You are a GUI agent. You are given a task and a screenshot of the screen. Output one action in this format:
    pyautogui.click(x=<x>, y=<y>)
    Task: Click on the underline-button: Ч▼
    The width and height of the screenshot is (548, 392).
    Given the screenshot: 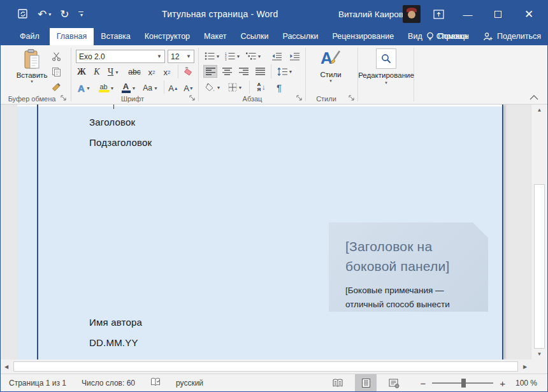 What is the action you would take?
    pyautogui.click(x=113, y=72)
    